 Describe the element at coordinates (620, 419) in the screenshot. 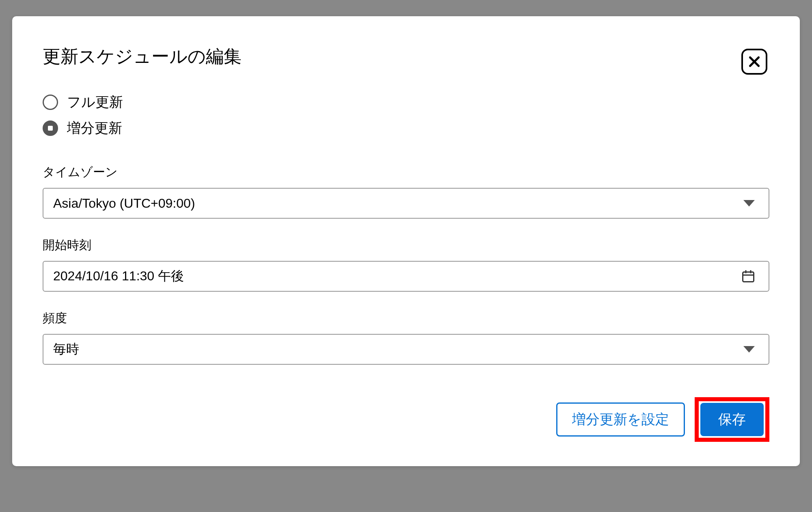

I see `configure-incremental-button: 増分更新を設定` at that location.